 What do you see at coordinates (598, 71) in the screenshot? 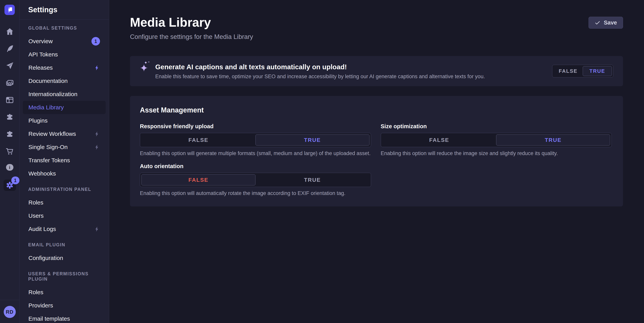
I see `ai-captions-toggle-true: TRUE` at bounding box center [598, 71].